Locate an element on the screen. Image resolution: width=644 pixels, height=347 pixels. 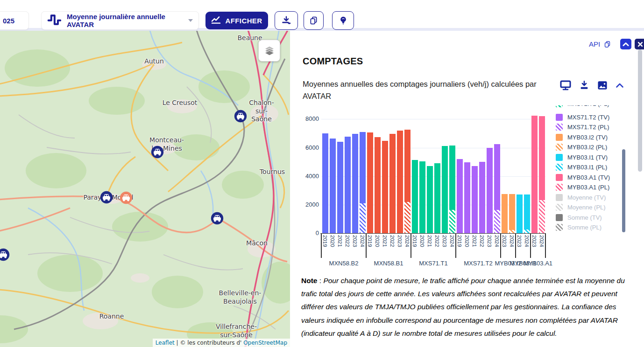
legend-item: MYB03.I1 (PL) is located at coordinates (581, 167).